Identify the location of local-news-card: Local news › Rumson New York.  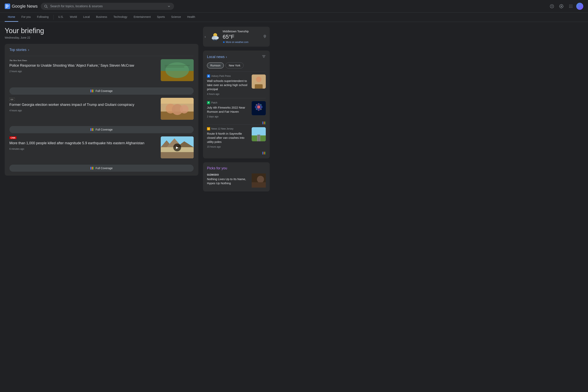
(236, 104).